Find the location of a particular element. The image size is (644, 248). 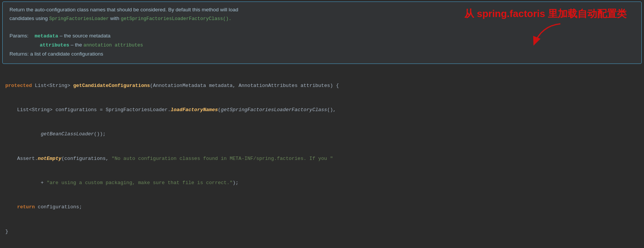

chinese-label-1: 从 spring.factoris 里加载自动配置类 is located at coordinates (546, 14).